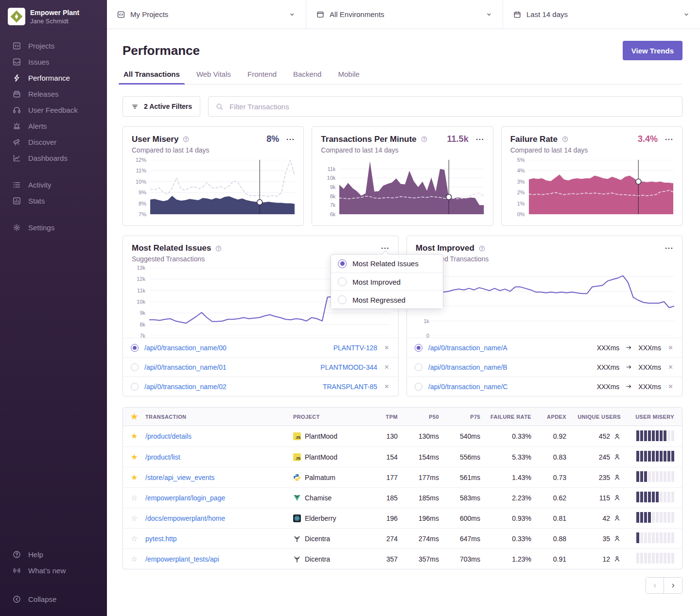  What do you see at coordinates (53, 158) in the screenshot?
I see `sidebar-item-dashboards: Dashboards` at bounding box center [53, 158].